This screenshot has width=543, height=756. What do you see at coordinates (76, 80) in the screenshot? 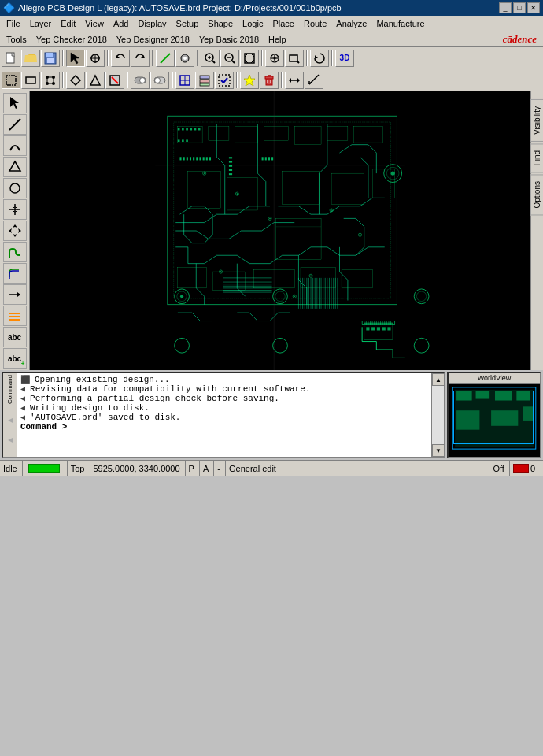
I see `select-outline-button` at bounding box center [76, 80].